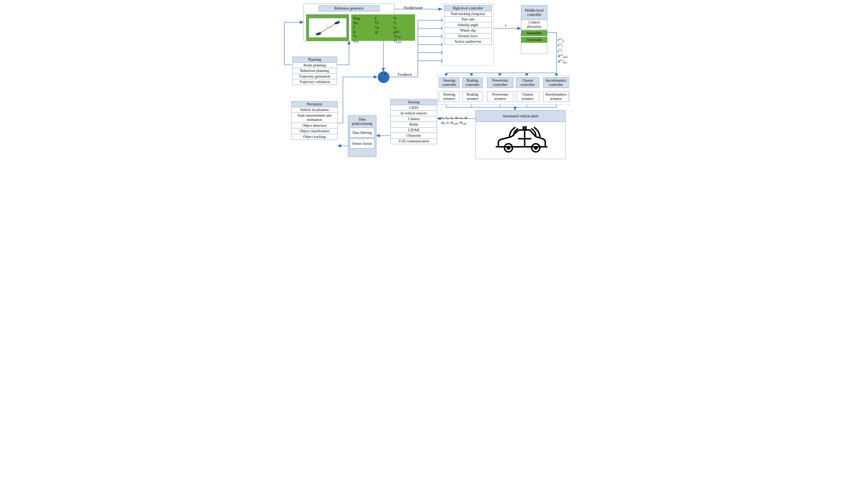 The width and height of the screenshot is (868, 486). Describe the element at coordinates (315, 117) in the screenshot. I see `list-item: State measurement and estimation` at that location.